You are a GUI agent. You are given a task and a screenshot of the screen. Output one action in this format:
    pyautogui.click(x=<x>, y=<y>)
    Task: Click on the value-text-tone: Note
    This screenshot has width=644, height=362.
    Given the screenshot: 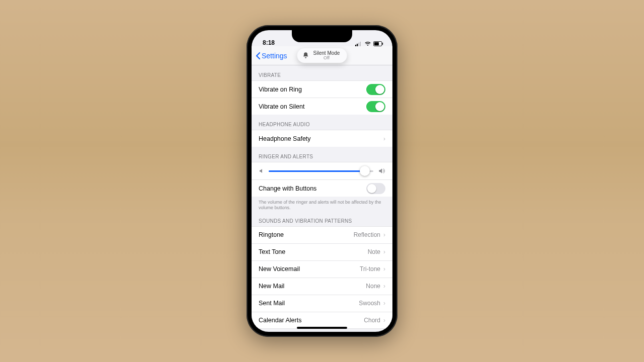 What is the action you would take?
    pyautogui.click(x=374, y=252)
    